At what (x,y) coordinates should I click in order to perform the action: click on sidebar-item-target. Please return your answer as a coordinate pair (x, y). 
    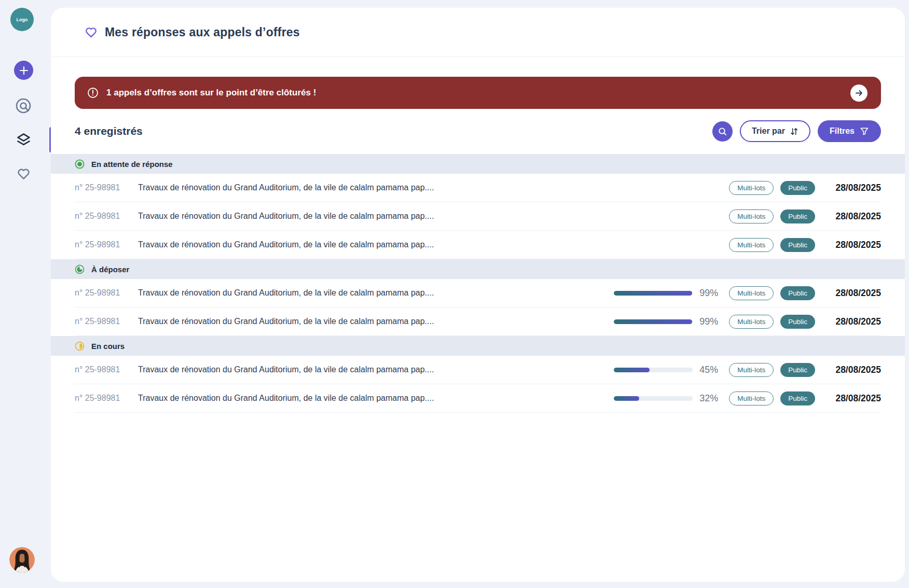
    Looking at the image, I should click on (23, 106).